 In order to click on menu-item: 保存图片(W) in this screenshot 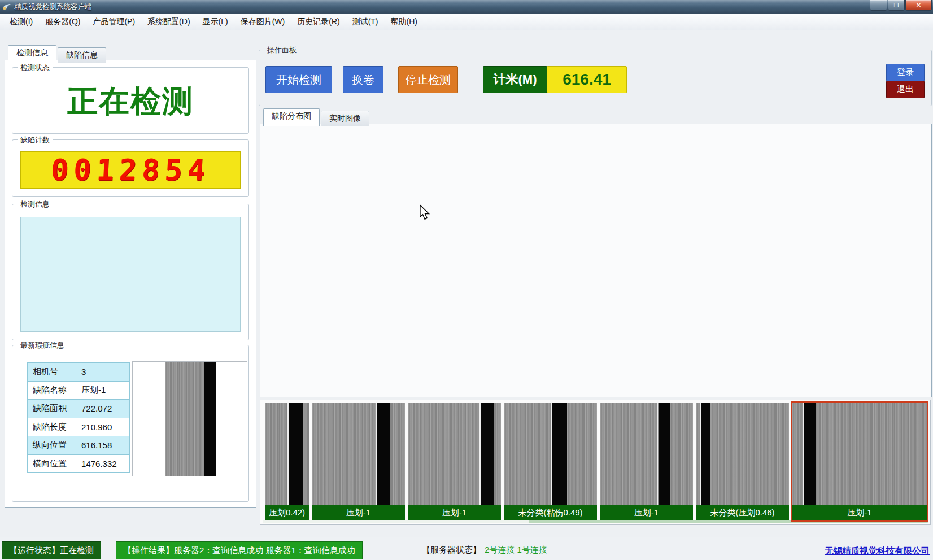, I will do `click(263, 22)`.